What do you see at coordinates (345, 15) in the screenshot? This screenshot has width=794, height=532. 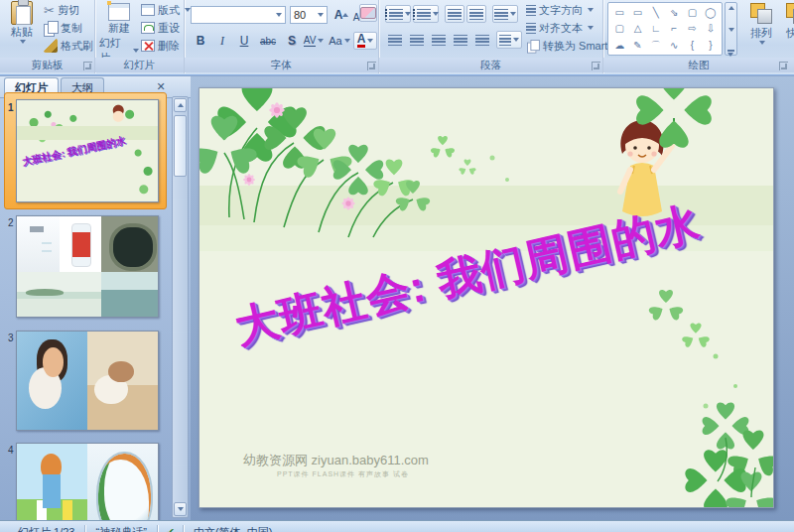 I see `grow-caret-icon` at bounding box center [345, 15].